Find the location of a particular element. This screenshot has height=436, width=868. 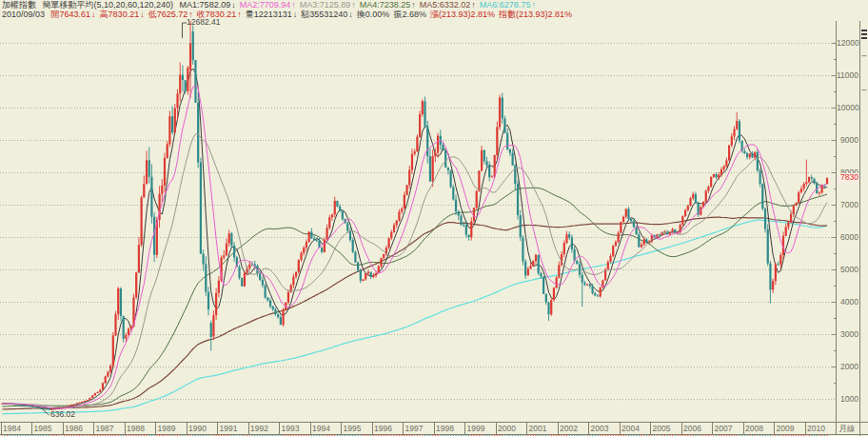

quote-field: 量12213131↓ is located at coordinates (272, 14).